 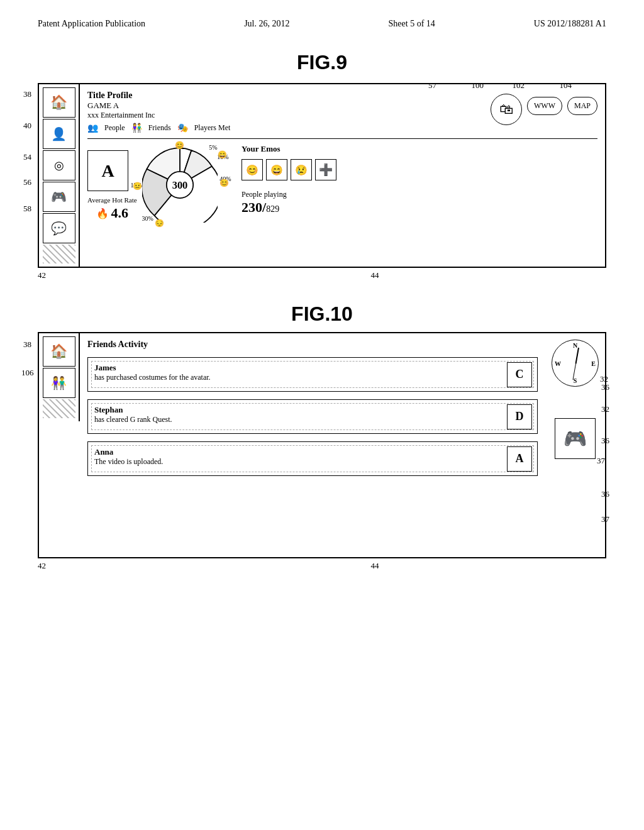 I want to click on friend3-action: The video is uploaded., so click(x=298, y=462).